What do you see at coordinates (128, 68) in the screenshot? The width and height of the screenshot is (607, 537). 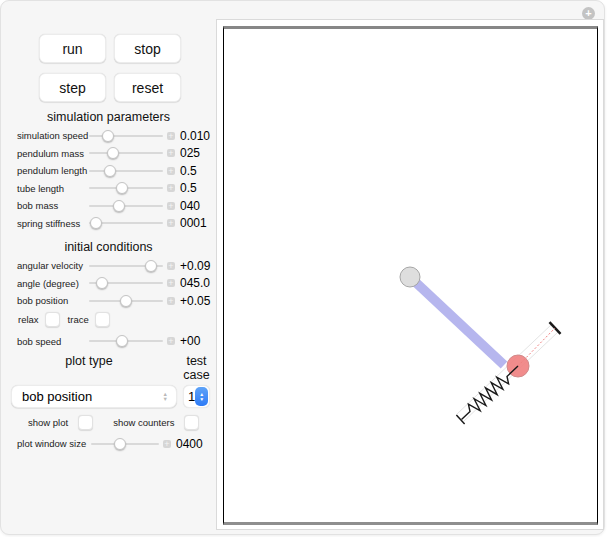 I see `button-grid: run stop step reset` at bounding box center [128, 68].